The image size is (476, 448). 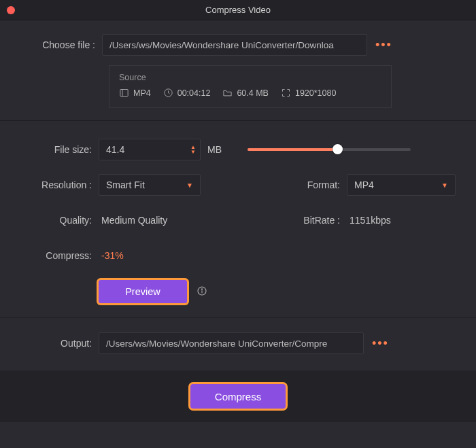 What do you see at coordinates (60, 220) in the screenshot?
I see `quality-label: Quality:` at bounding box center [60, 220].